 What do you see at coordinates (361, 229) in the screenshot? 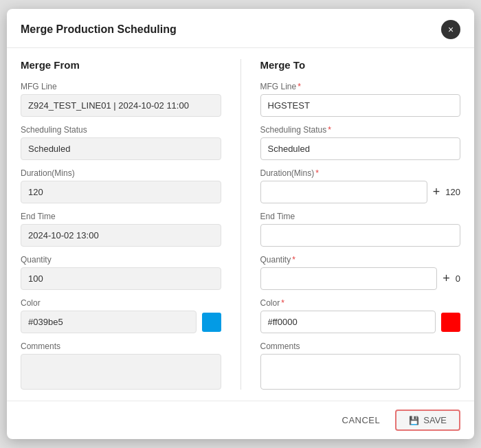
I see `merge-to-end-time-group: End Time` at bounding box center [361, 229].